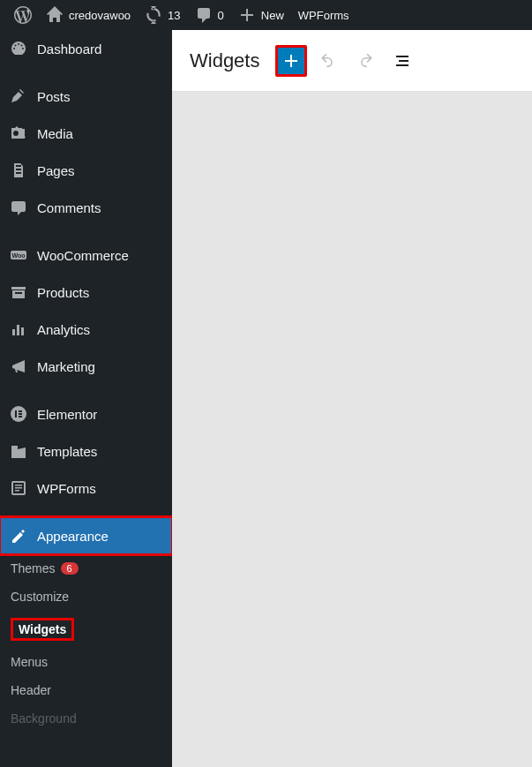  What do you see at coordinates (19, 488) in the screenshot?
I see `wpforms-icon` at bounding box center [19, 488].